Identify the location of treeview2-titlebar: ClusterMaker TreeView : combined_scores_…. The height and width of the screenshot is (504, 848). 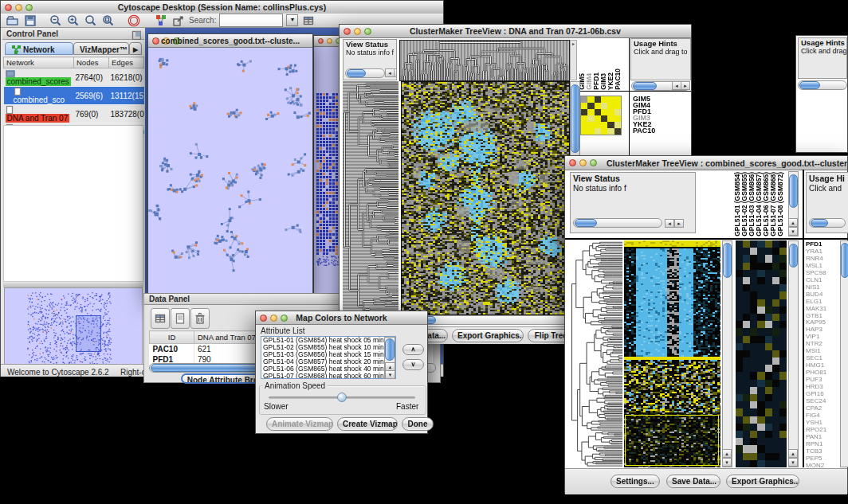
(706, 163).